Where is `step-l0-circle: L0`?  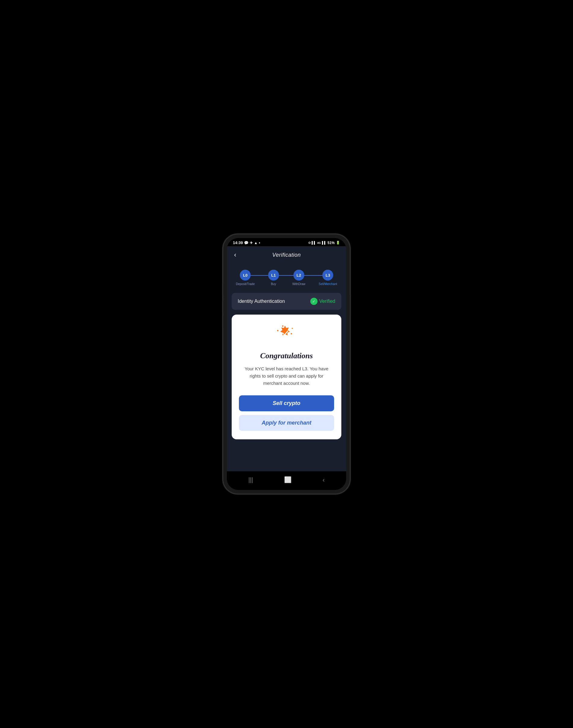 step-l0-circle: L0 is located at coordinates (245, 275).